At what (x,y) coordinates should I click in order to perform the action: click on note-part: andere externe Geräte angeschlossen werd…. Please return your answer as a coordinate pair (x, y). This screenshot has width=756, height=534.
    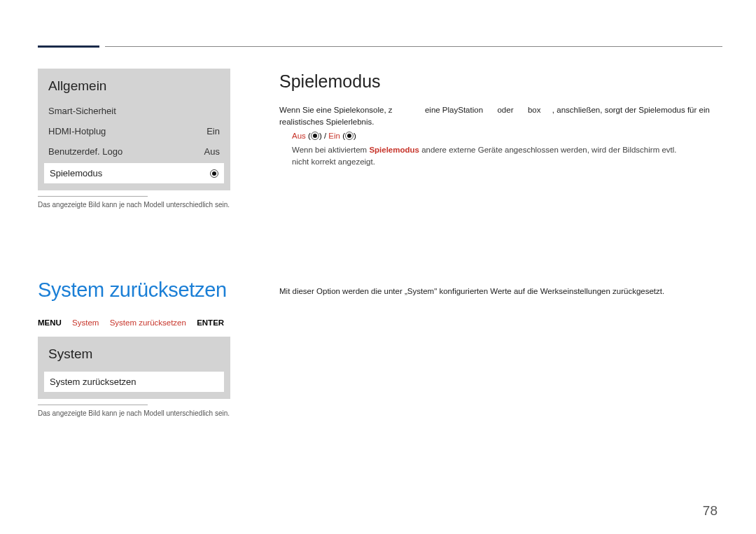
    Looking at the image, I should click on (548, 150).